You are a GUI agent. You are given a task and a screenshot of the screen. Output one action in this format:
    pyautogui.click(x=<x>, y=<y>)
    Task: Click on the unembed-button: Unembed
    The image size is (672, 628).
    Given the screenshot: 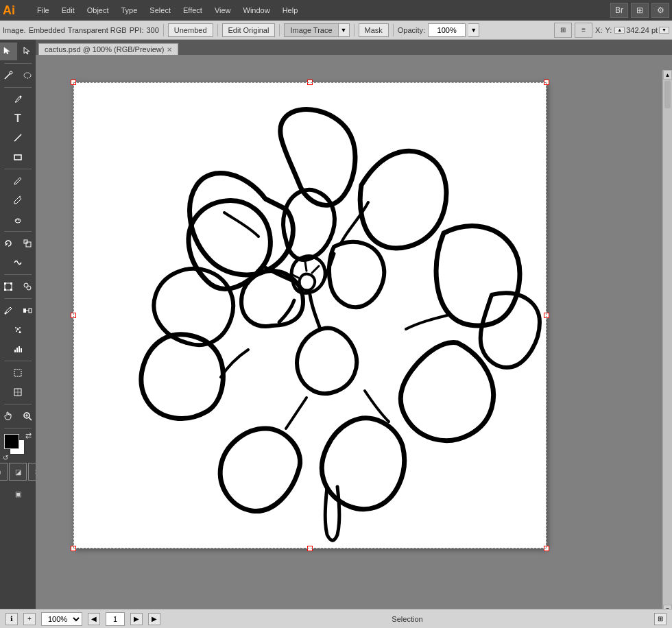 What is the action you would take?
    pyautogui.click(x=191, y=30)
    